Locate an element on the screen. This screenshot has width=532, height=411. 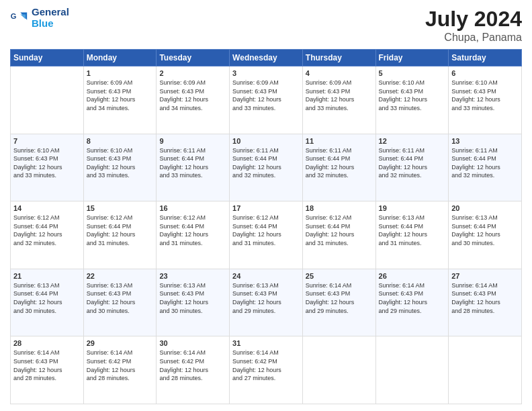
day-number: 13 is located at coordinates (485, 141).